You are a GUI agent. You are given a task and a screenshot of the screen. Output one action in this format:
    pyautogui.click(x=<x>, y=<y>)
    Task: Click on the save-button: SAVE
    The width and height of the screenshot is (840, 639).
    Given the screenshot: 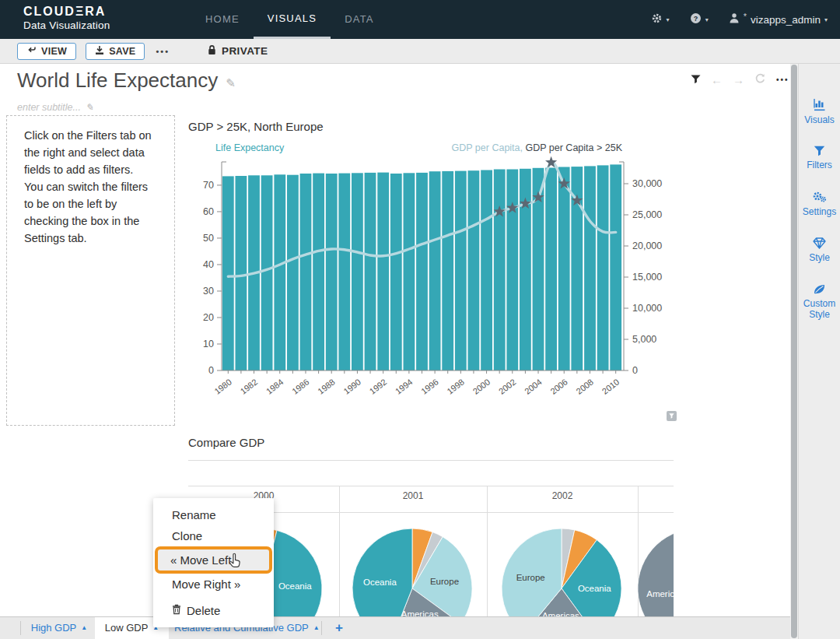 What is the action you would take?
    pyautogui.click(x=115, y=51)
    